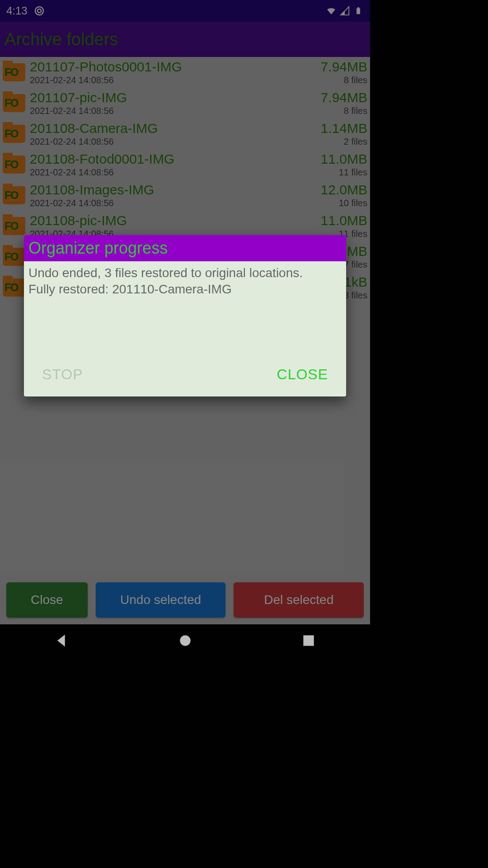 This screenshot has width=488, height=868. What do you see at coordinates (309, 642) in the screenshot?
I see `nav-recent-icon` at bounding box center [309, 642].